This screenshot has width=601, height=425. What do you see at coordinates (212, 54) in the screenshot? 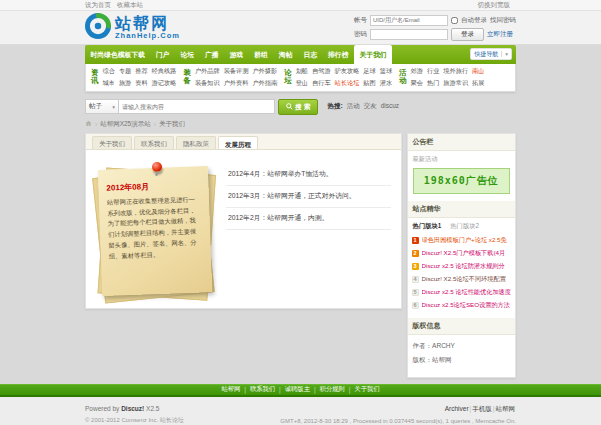
I see `nav-item: 广播` at bounding box center [212, 54].